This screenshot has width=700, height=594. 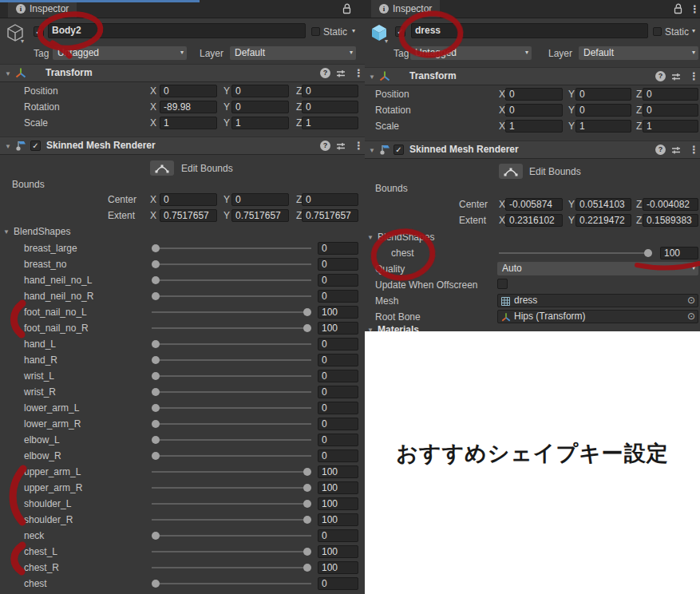 I want to click on materials-foldout-label: Materials, so click(x=398, y=327).